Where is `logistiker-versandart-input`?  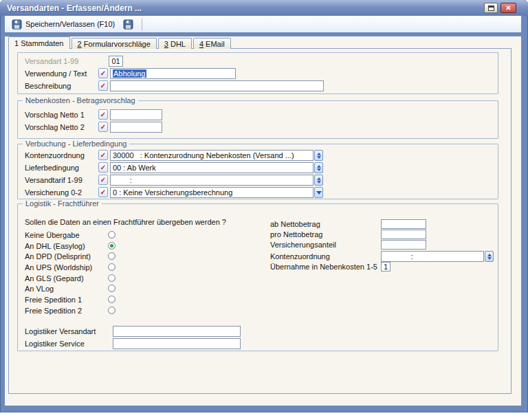 logistiker-versandart-input is located at coordinates (177, 331).